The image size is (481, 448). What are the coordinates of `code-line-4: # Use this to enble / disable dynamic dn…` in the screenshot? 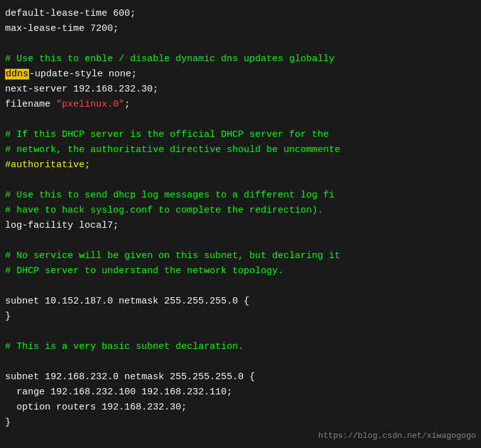 It's located at (240, 59).